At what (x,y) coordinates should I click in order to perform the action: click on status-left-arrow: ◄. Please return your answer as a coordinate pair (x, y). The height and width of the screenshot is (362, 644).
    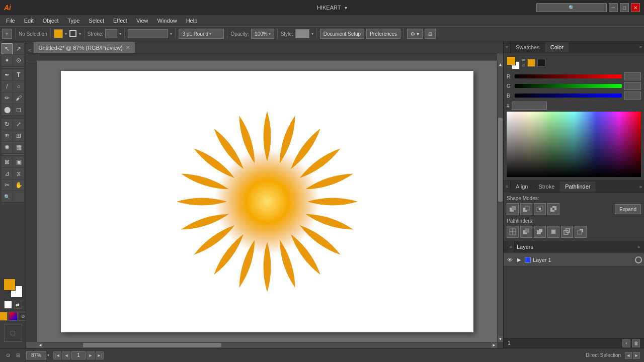
    Looking at the image, I should click on (628, 355).